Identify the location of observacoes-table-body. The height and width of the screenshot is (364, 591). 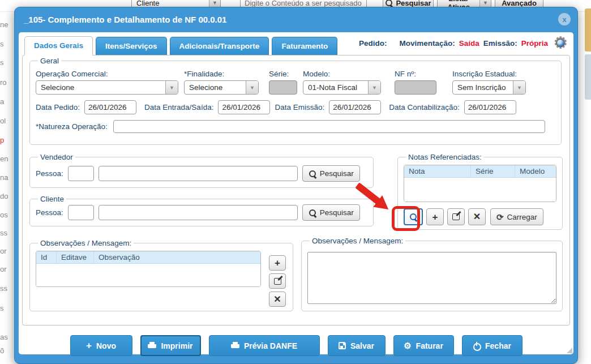
(148, 275).